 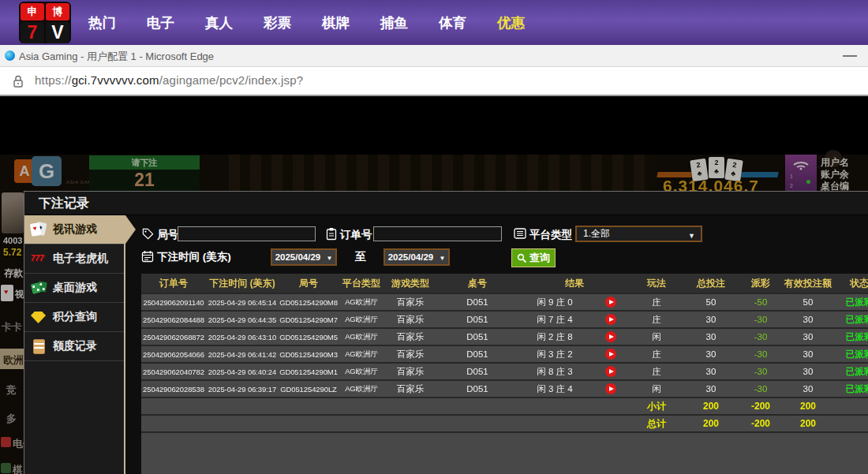 What do you see at coordinates (453, 23) in the screenshot?
I see `nav-item-sports: 体育` at bounding box center [453, 23].